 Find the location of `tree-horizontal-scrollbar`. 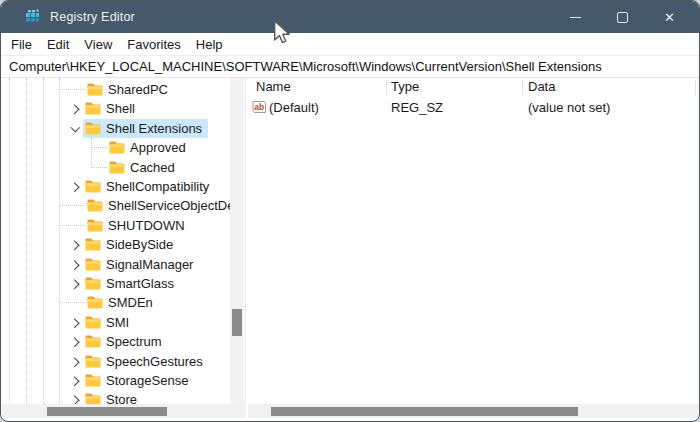

tree-horizontal-scrollbar is located at coordinates (124, 411).